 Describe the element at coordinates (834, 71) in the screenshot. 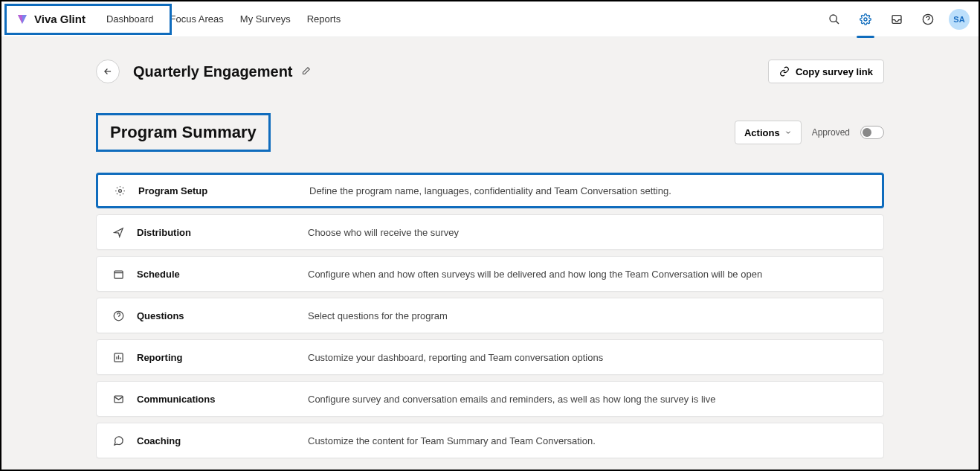

I see `copy-survey-link-label: Copy survey link` at that location.